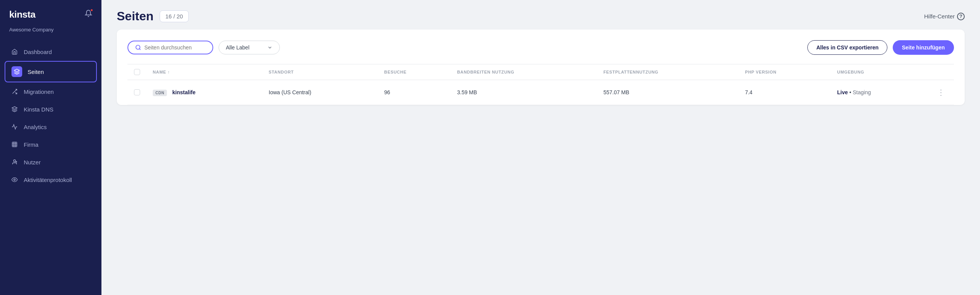  I want to click on sidebar-item-analytics: Analytics, so click(51, 127).